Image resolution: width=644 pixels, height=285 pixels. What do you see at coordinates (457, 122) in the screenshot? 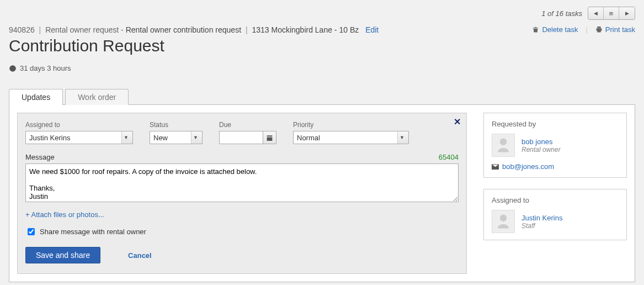
I see `close-icon: ✕` at bounding box center [457, 122].